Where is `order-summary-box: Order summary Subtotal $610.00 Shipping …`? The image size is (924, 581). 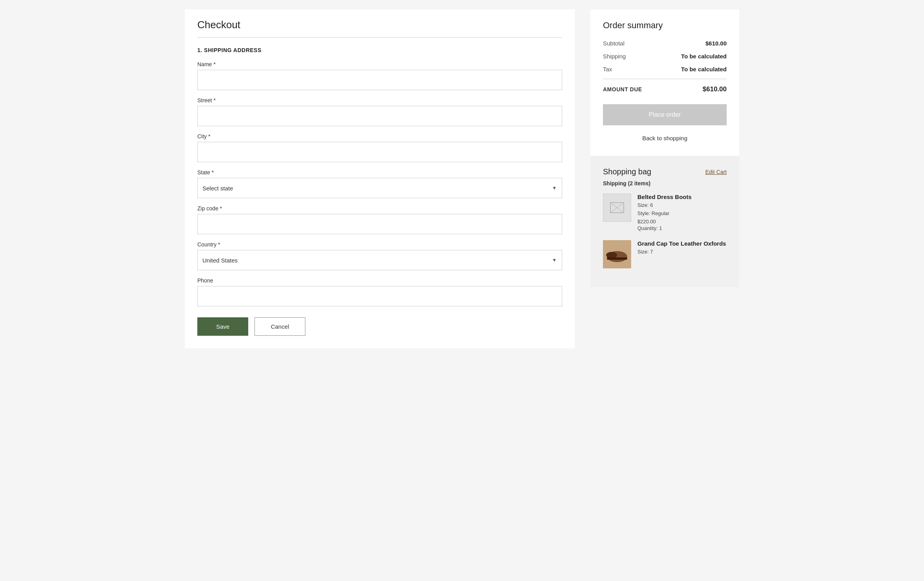 order-summary-box: Order summary Subtotal $610.00 Shipping … is located at coordinates (665, 82).